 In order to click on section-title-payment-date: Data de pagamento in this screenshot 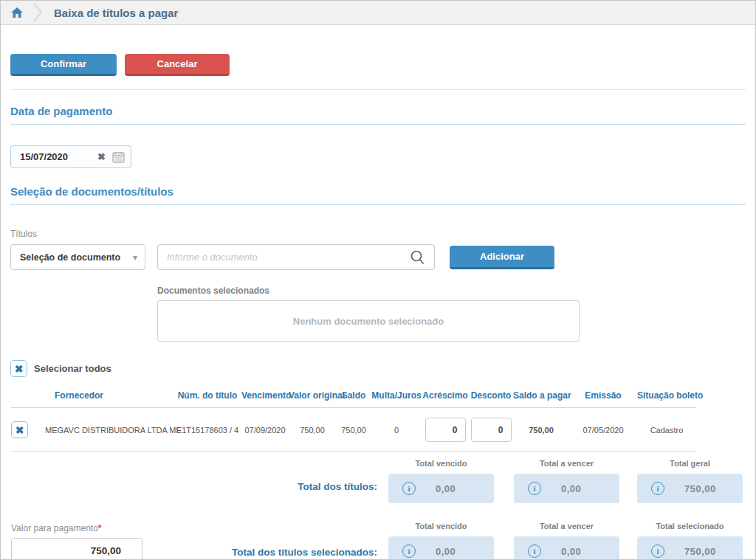, I will do `click(378, 115)`.